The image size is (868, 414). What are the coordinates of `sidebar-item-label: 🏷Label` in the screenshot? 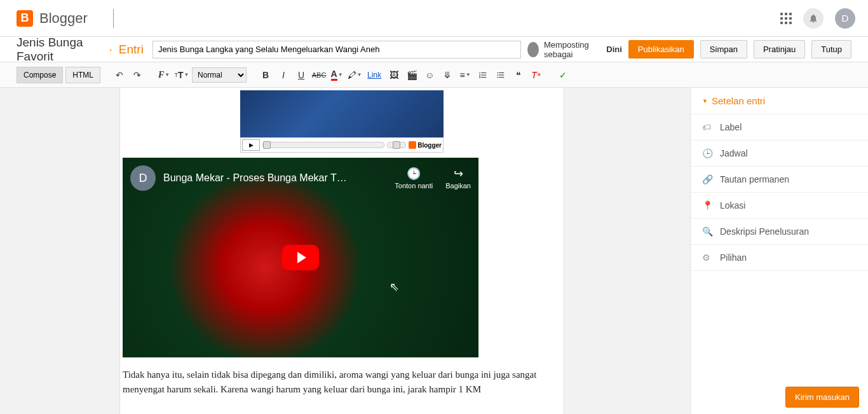 It's located at (779, 127).